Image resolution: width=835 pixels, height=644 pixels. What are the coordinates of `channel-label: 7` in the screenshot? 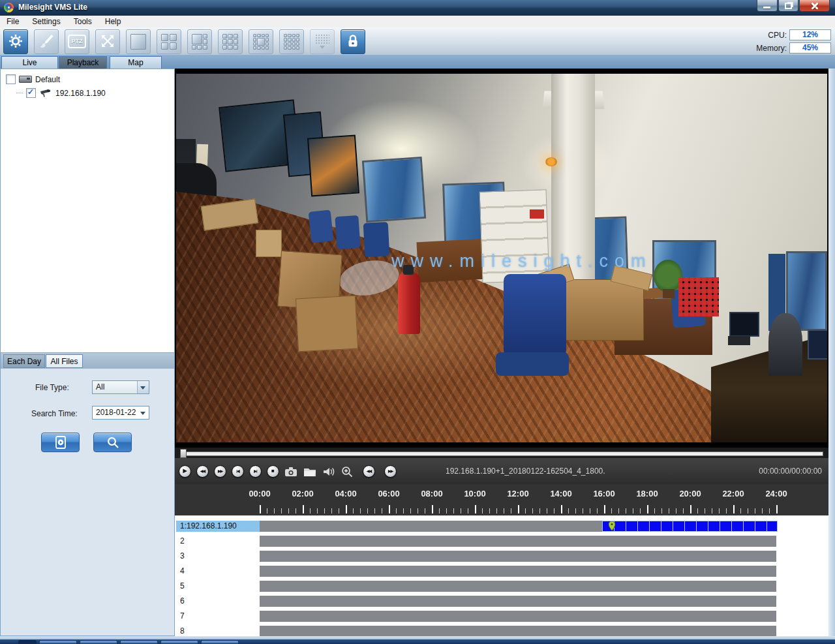 It's located at (218, 616).